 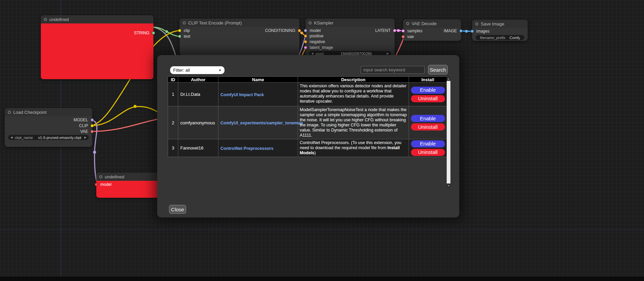 I want to click on cell-name: ComfyUI_experiments/sampler_tonemap, so click(x=258, y=123).